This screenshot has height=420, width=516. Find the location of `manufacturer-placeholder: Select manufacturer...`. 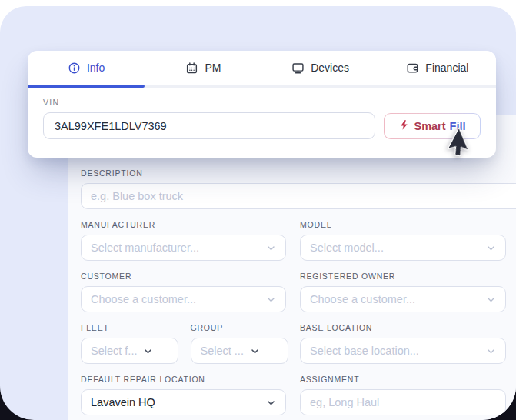

manufacturer-placeholder: Select manufacturer... is located at coordinates (175, 248).